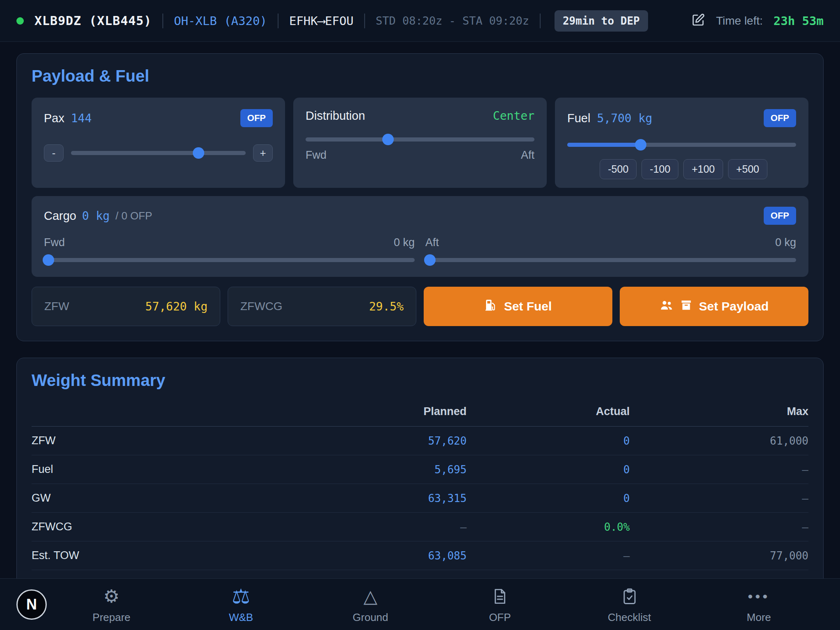  What do you see at coordinates (452, 21) in the screenshot?
I see `schedule-times: STD 08:20z - STA 09:20z` at bounding box center [452, 21].